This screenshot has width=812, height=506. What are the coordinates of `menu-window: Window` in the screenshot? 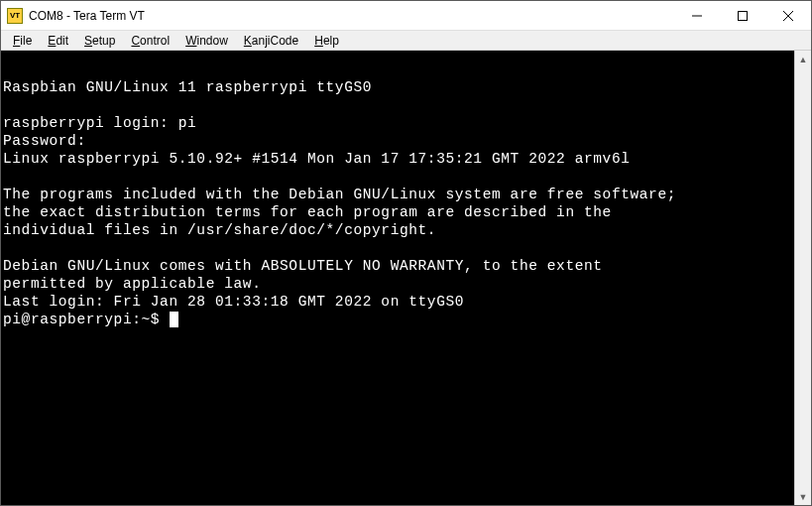 It's located at (206, 41).